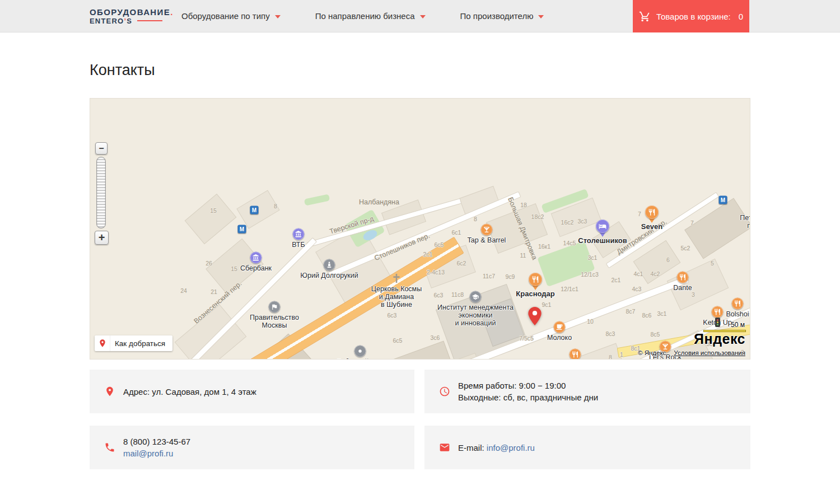 This screenshot has height=504, width=840. What do you see at coordinates (101, 193) in the screenshot?
I see `zoom-slider` at bounding box center [101, 193].